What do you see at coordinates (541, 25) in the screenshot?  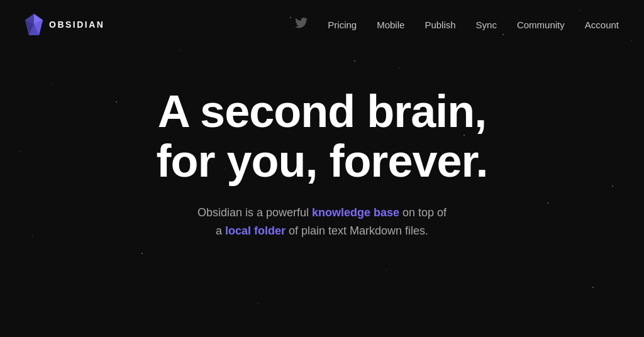 I see `community-link: Community` at bounding box center [541, 25].